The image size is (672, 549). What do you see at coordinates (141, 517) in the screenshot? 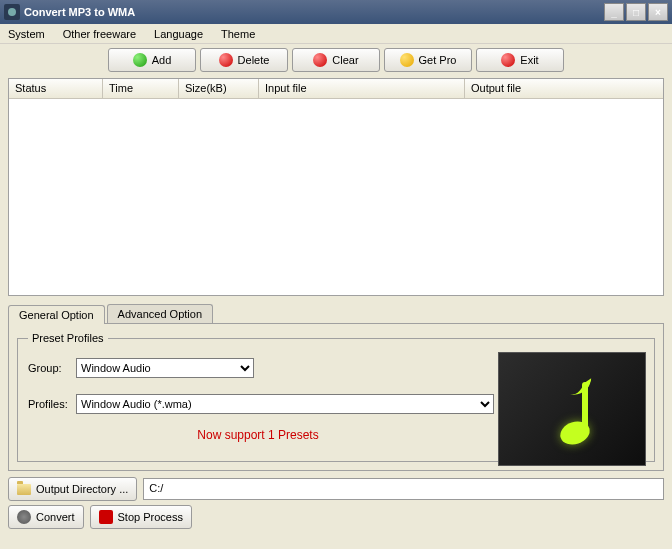
I see `stop-process-button: Stop Process` at bounding box center [141, 517].